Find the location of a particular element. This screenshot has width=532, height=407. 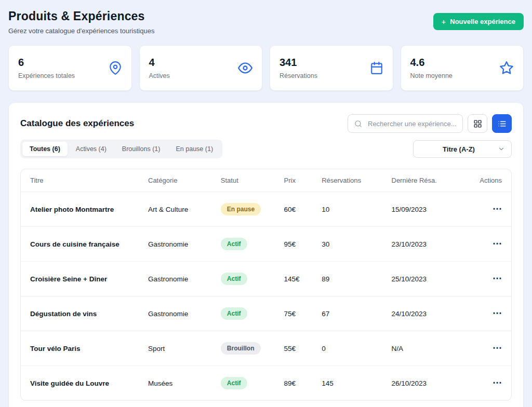

sort-select: Titre (A-Z) is located at coordinates (462, 149).